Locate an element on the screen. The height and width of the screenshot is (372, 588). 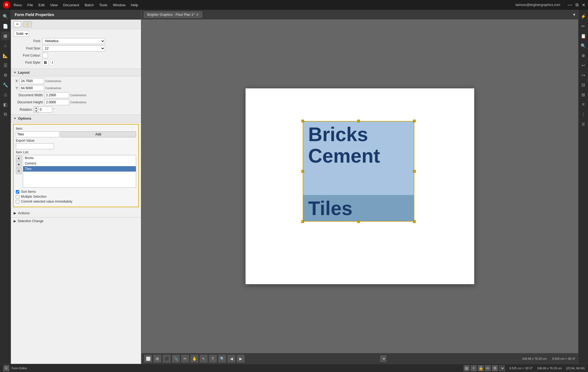
minimize-button: — is located at coordinates (570, 5).